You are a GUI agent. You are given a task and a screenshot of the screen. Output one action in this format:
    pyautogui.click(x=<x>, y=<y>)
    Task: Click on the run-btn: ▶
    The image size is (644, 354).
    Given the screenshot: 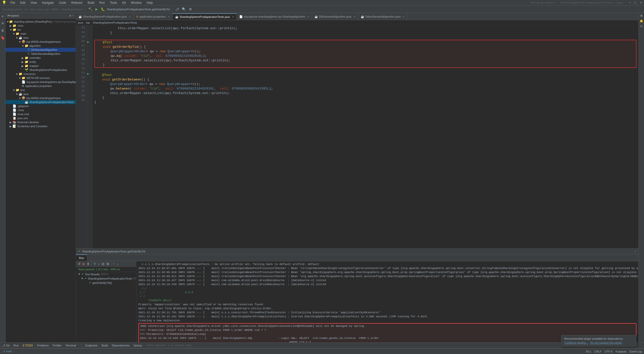 What is the action you would take?
    pyautogui.click(x=97, y=9)
    